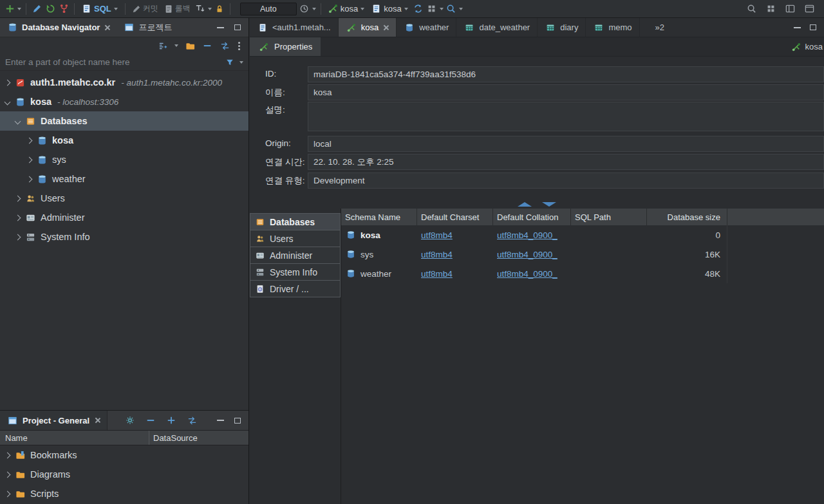 The height and width of the screenshot is (504, 824). I want to click on hidden-tabs-indicator: »2, so click(660, 27).